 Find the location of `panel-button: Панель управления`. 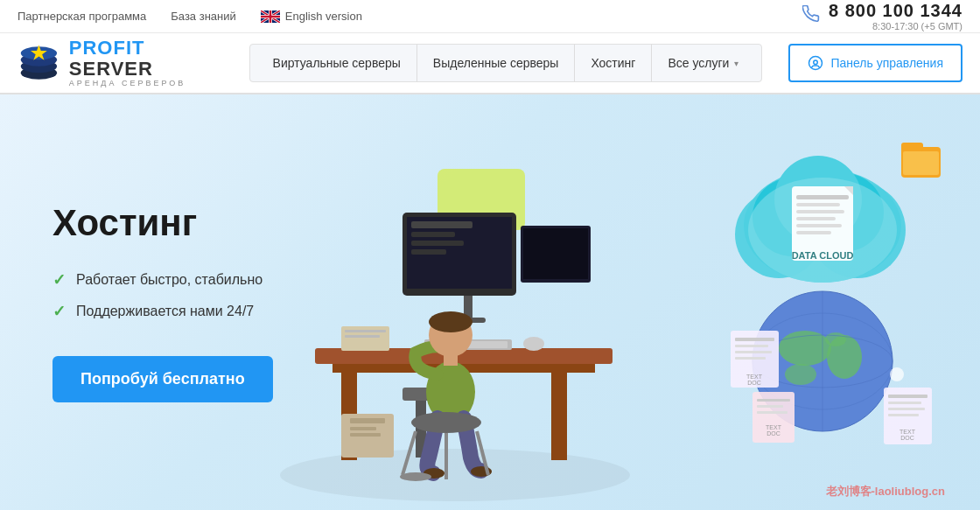

panel-button: Панель управления is located at coordinates (875, 63).